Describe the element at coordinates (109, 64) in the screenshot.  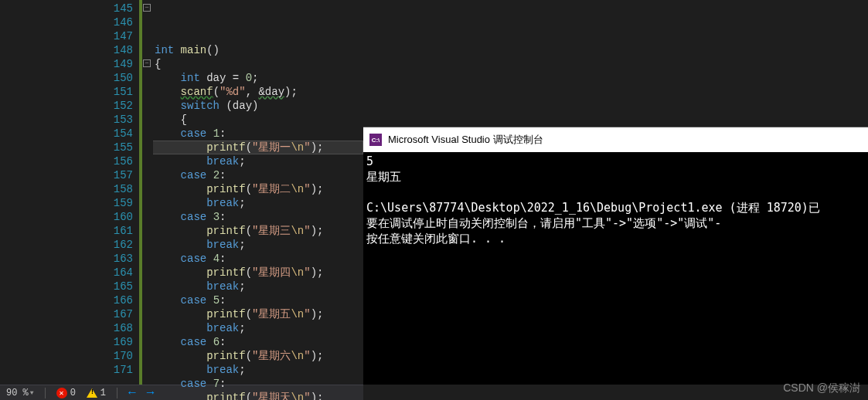
I see `line-number: 149` at that location.